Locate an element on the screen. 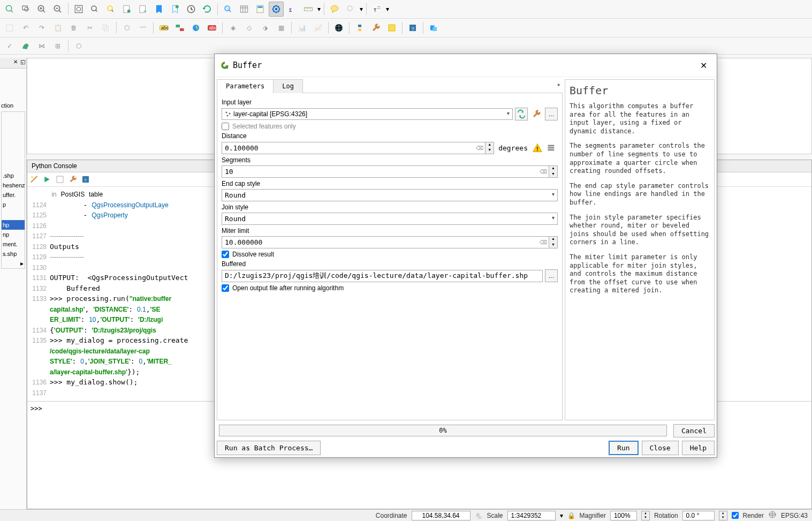 This screenshot has height=521, width=812. miter-input is located at coordinates (385, 242).